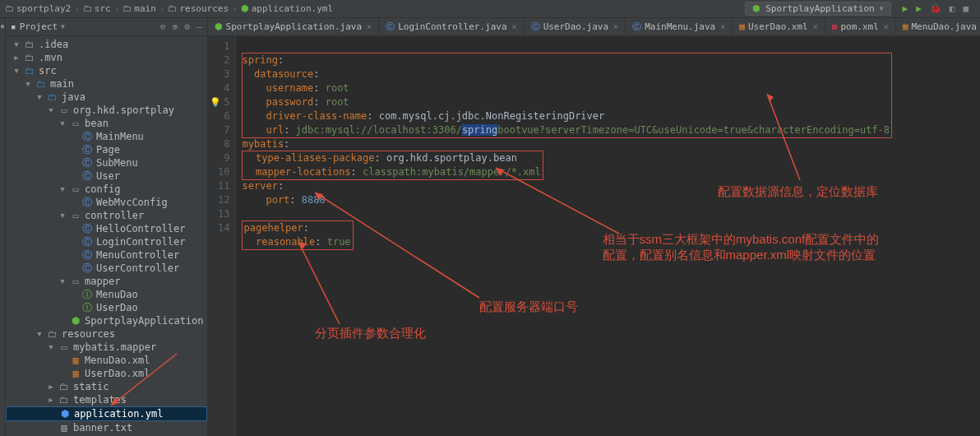  What do you see at coordinates (107, 202) in the screenshot?
I see `tree-item-webmvcconfig: ⒸWebMvcConfig` at bounding box center [107, 202].